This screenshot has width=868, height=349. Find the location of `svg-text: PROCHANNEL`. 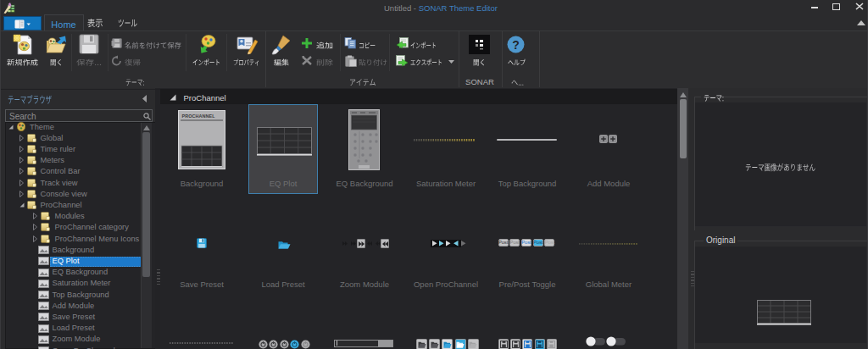

svg-text: PROCHANNEL is located at coordinates (199, 116).